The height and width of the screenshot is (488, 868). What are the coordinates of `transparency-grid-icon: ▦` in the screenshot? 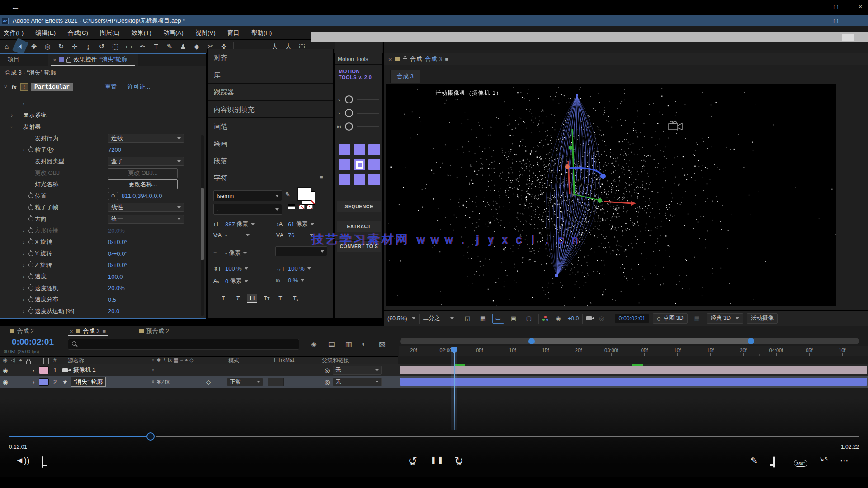 It's located at (483, 319).